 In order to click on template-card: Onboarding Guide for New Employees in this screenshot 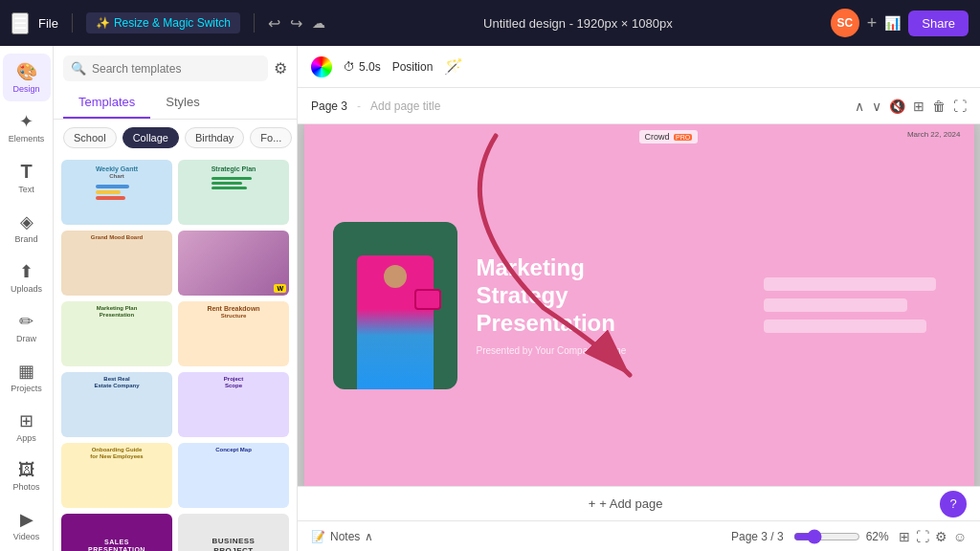, I will do `click(117, 475)`.